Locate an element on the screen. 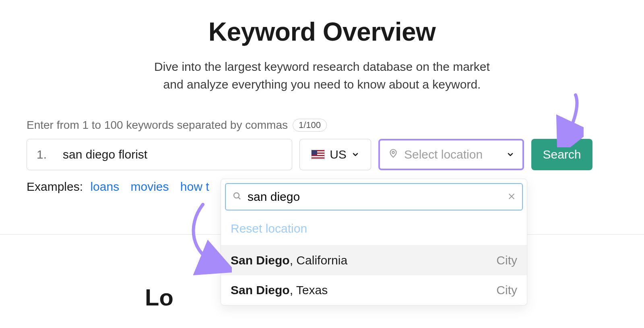 Image resolution: width=644 pixels, height=328 pixels. controls-row: 1. san diego florist US Select location … is located at coordinates (322, 155).